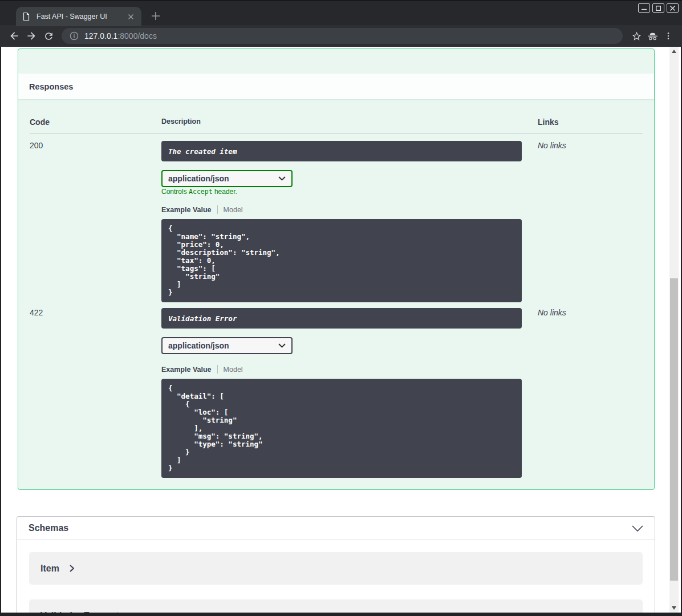 The image size is (682, 616). Describe the element at coordinates (48, 528) in the screenshot. I see `schemas-title: Schemas` at that location.